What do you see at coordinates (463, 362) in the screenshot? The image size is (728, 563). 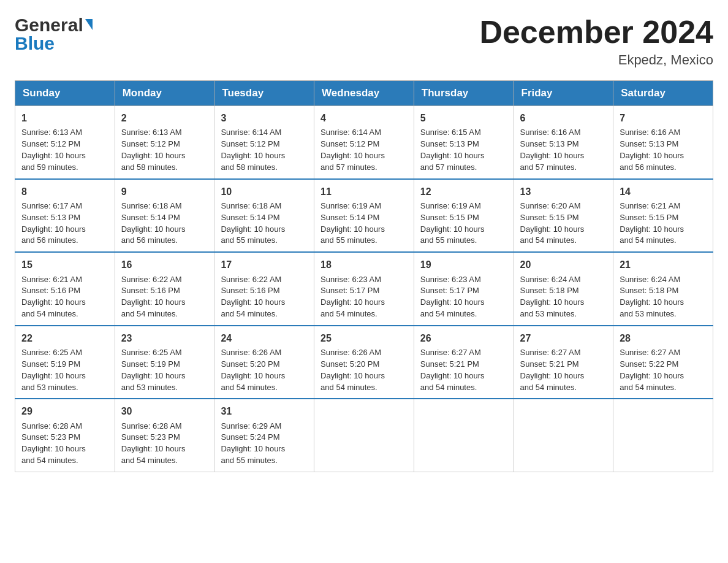 I see `calendar-cell: 26Sunrise: 6:27 AMSunset: 5:21 PMDayligh…` at bounding box center [463, 362].